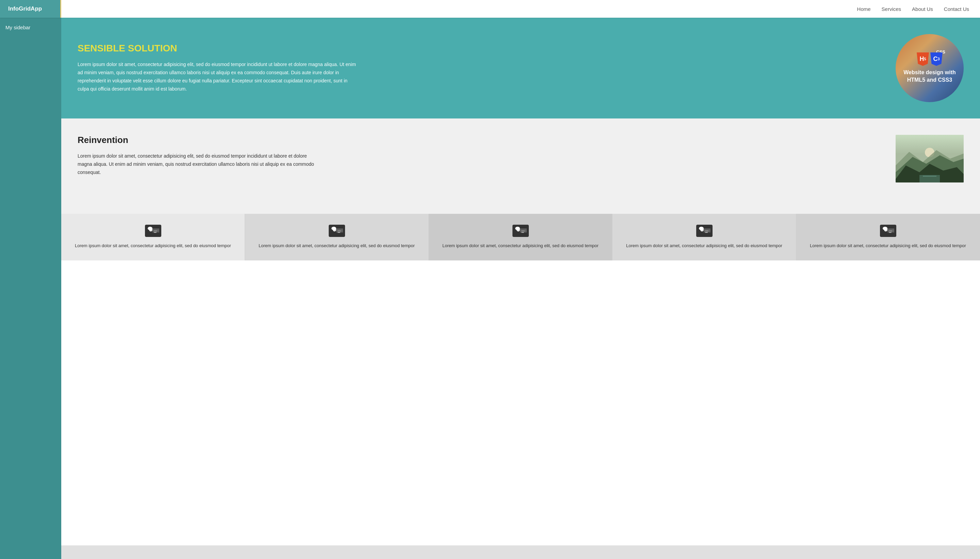 Image resolution: width=980 pixels, height=559 pixels. I want to click on card-text-3: Lorem ipsum dolor sit amet, consectetur …, so click(520, 246).